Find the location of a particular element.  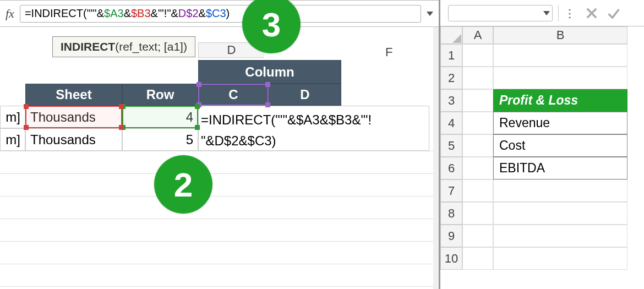

header-cell-column: Column is located at coordinates (270, 72).